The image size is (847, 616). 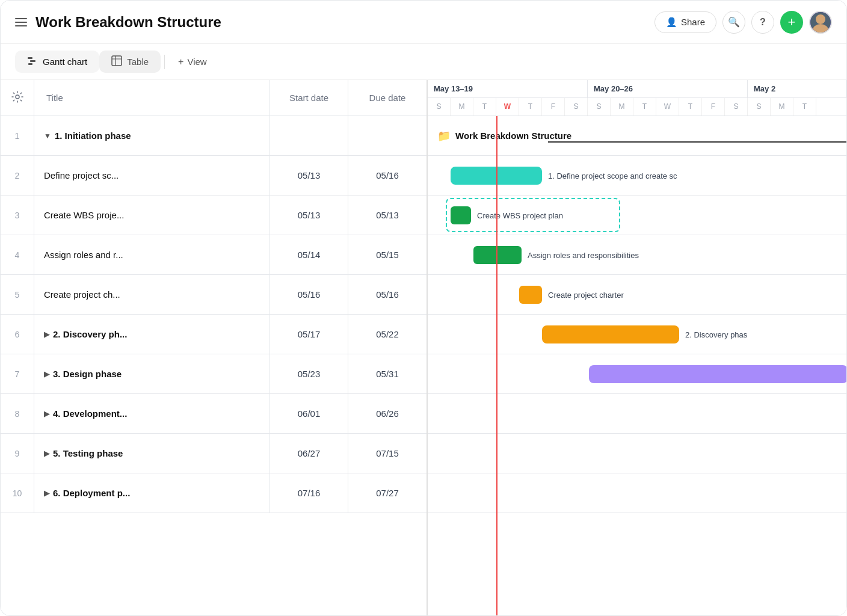 I want to click on wbs-connector-line, so click(x=697, y=142).